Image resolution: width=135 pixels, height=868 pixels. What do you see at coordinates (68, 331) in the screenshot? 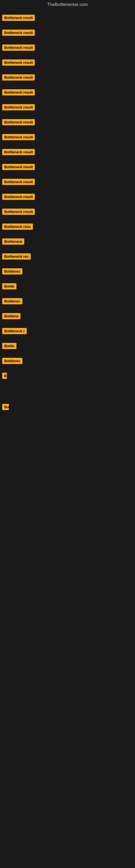
I see `bottleneck-row: Bottleneck r` at bounding box center [68, 331].